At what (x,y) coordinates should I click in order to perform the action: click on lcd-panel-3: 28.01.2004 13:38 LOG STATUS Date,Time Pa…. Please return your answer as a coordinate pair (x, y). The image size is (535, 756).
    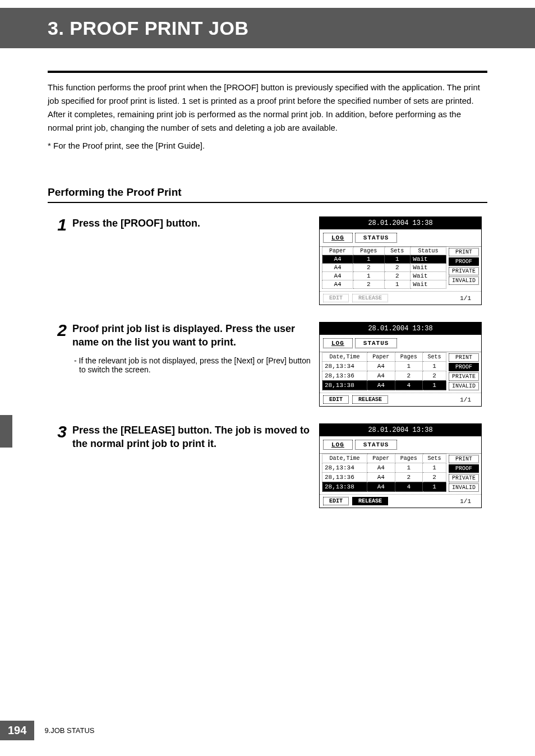
    Looking at the image, I should click on (400, 465).